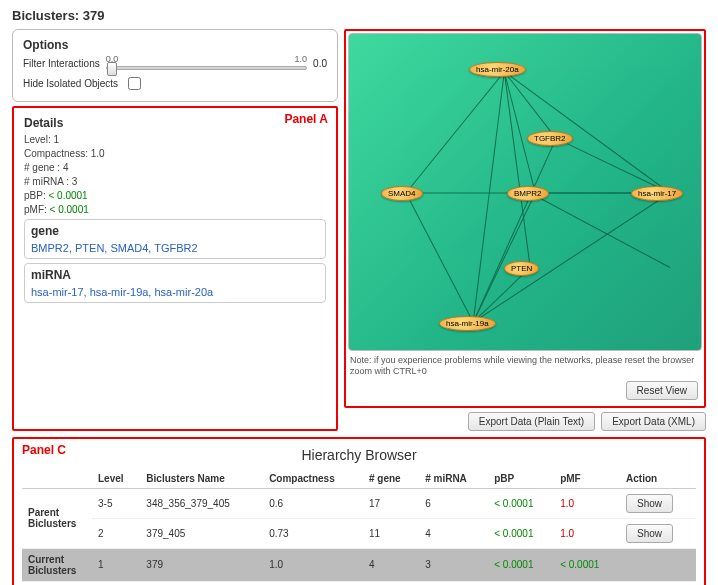 The height and width of the screenshot is (585, 718). What do you see at coordinates (62, 64) in the screenshot?
I see `filter-label: Filter Interactions` at bounding box center [62, 64].